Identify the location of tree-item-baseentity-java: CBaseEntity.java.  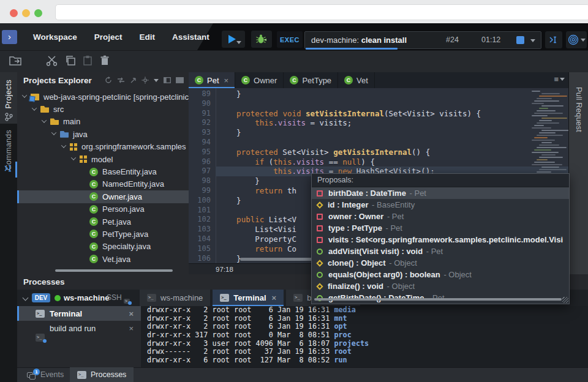
(103, 171).